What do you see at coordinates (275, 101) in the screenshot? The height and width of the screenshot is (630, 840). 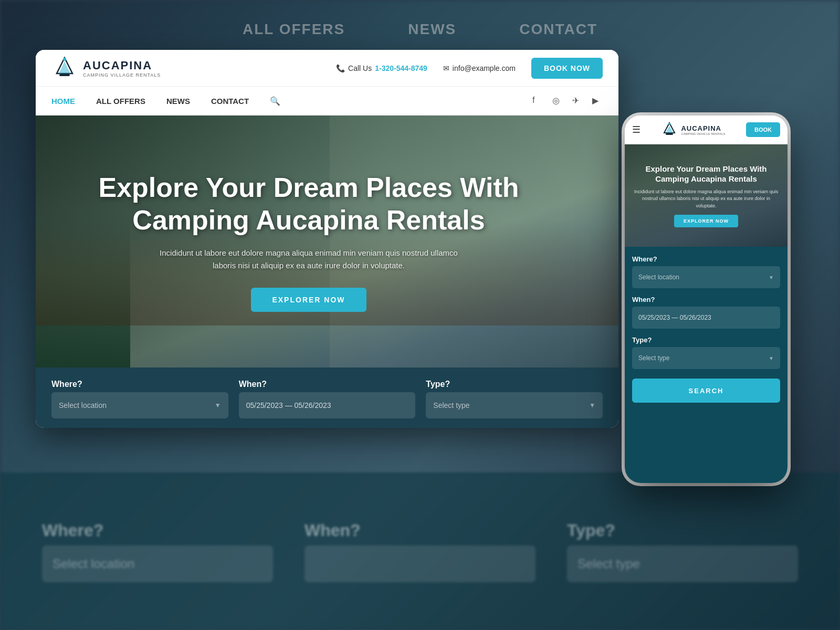 I see `search-icon: 🔍` at bounding box center [275, 101].